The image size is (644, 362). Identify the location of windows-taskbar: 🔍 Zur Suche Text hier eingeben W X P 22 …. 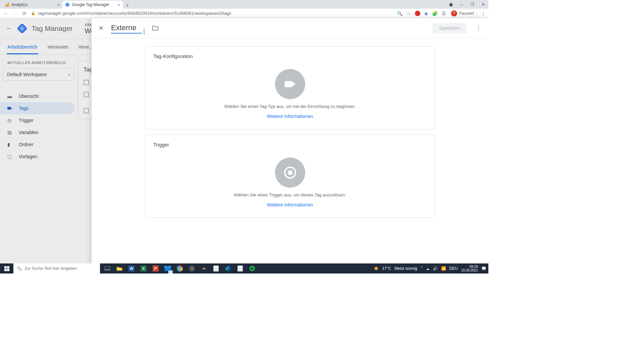
(244, 268).